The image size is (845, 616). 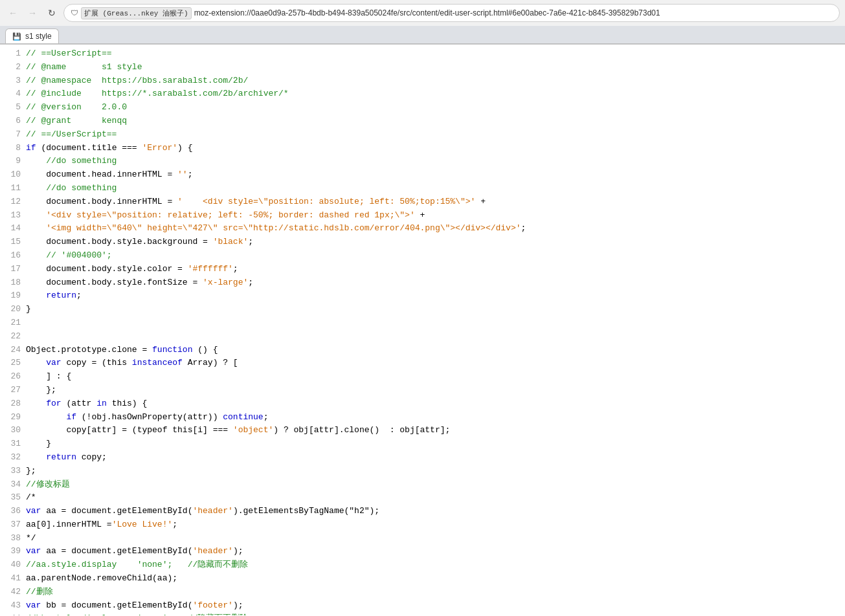 What do you see at coordinates (13, 283) in the screenshot?
I see `line-number: 18` at bounding box center [13, 283].